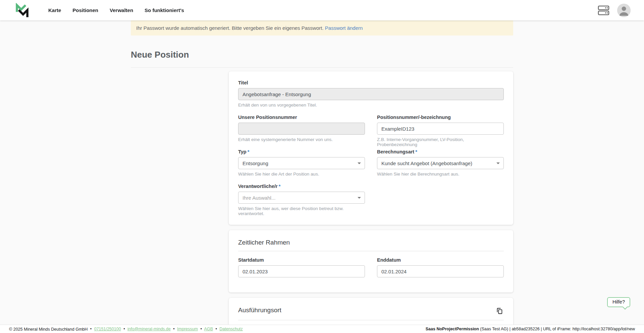 The image size is (644, 333). What do you see at coordinates (440, 271) in the screenshot?
I see `enddatum-input` at bounding box center [440, 271].